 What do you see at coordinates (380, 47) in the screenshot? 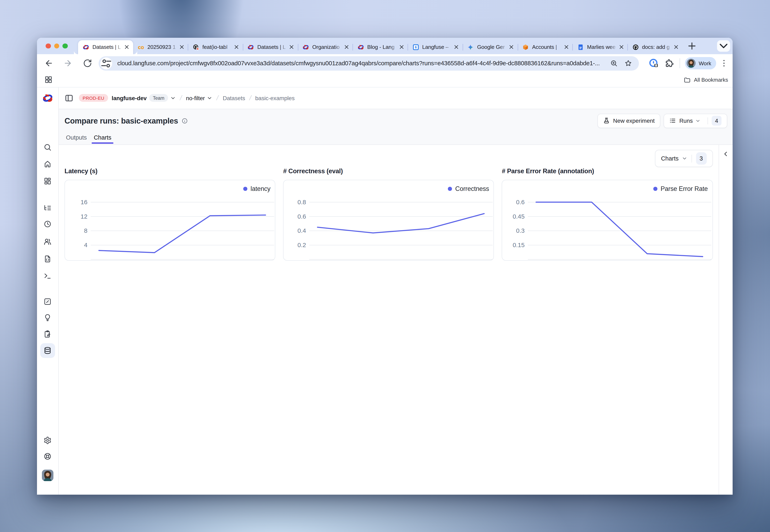
I see `browser-tab-6: Blog - Lang` at bounding box center [380, 47].